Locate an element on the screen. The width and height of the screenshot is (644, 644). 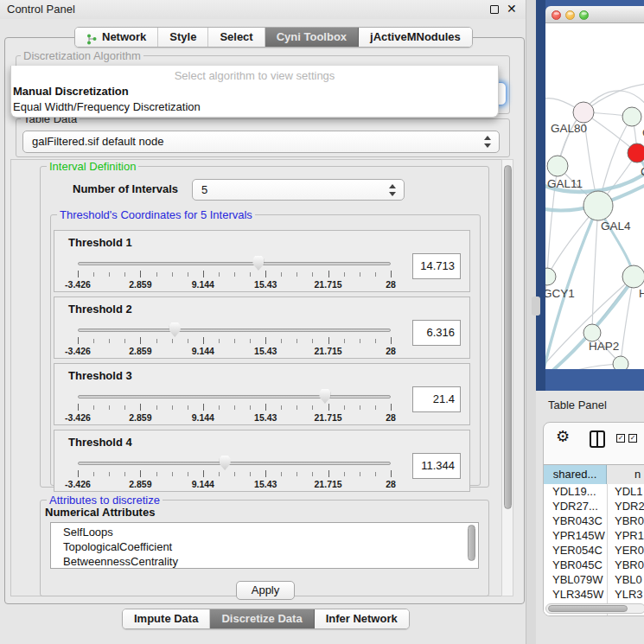
cell-name: YPR1 is located at coordinates (629, 536).